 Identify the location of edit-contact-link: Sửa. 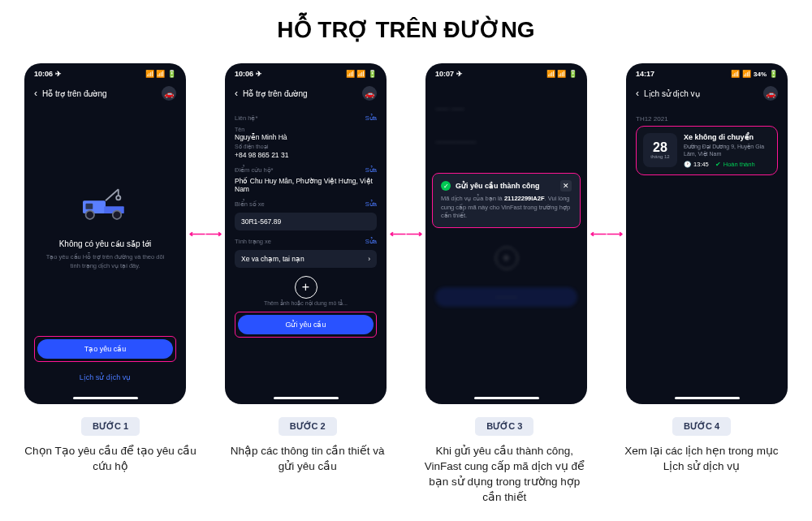
(371, 118).